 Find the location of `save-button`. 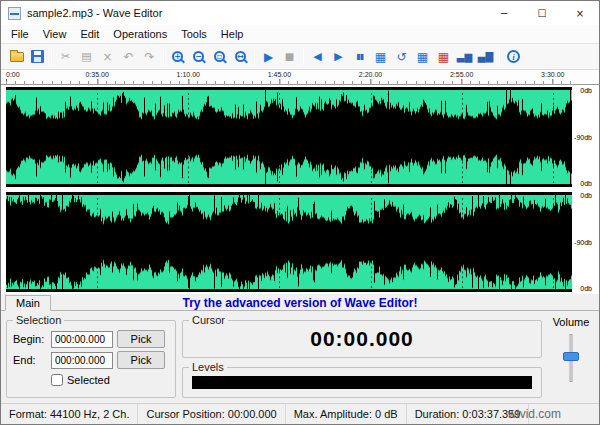

save-button is located at coordinates (38, 56).